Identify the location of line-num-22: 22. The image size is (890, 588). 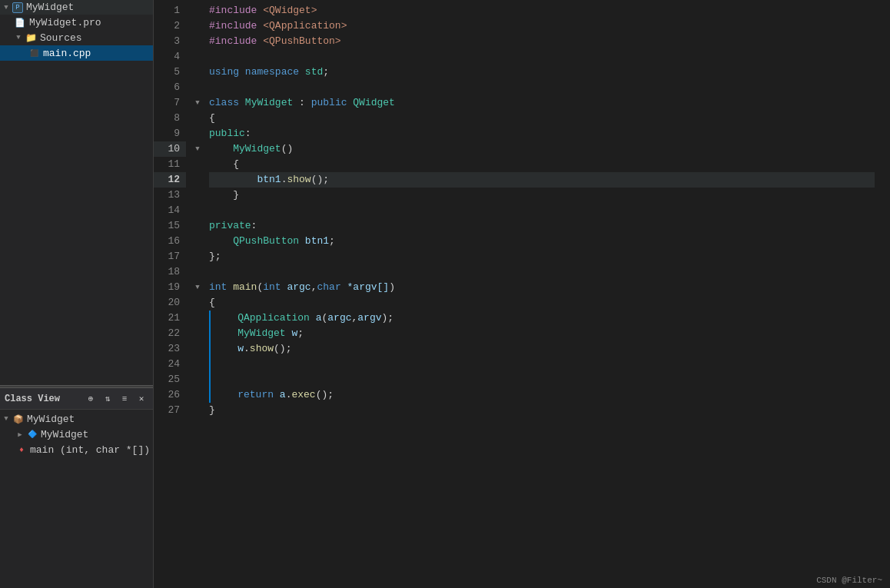
(170, 334).